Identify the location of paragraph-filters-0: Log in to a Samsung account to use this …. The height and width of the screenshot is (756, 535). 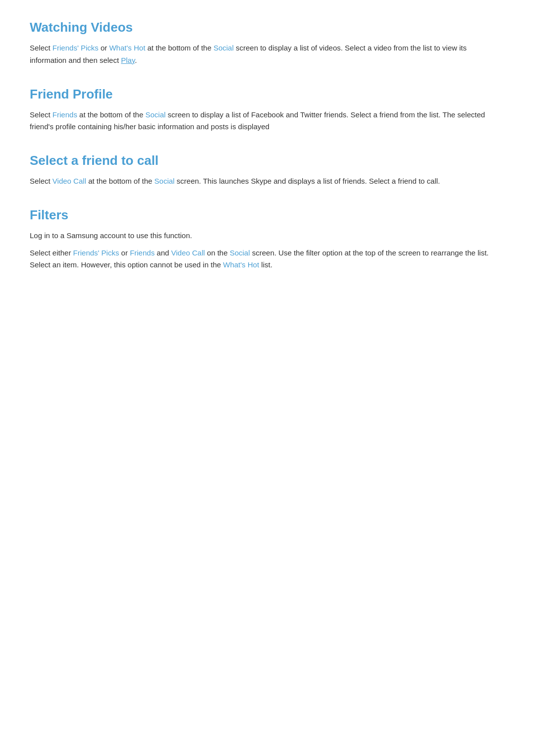
(268, 236).